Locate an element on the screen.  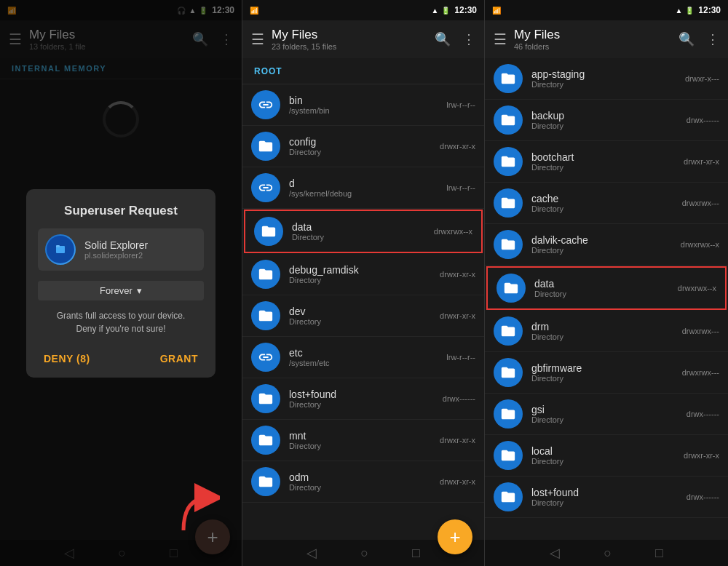
app-subtitle-2: 23 folders, 15 files is located at coordinates (349, 47).